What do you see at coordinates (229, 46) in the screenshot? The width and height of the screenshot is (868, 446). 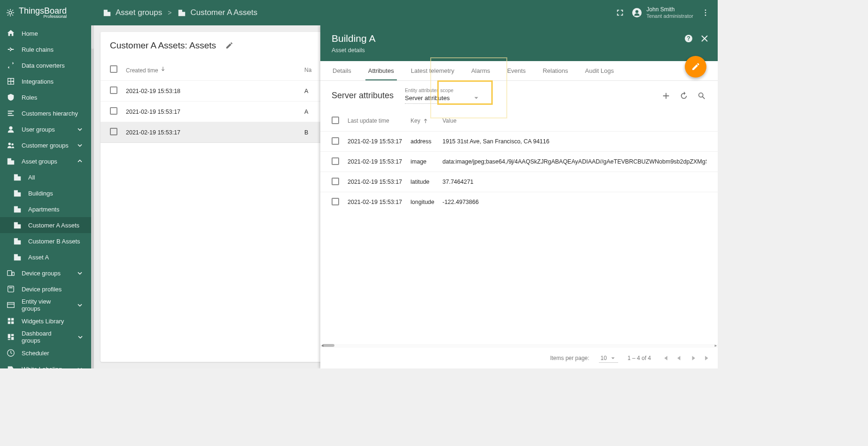 I see `pencil-icon` at bounding box center [229, 46].